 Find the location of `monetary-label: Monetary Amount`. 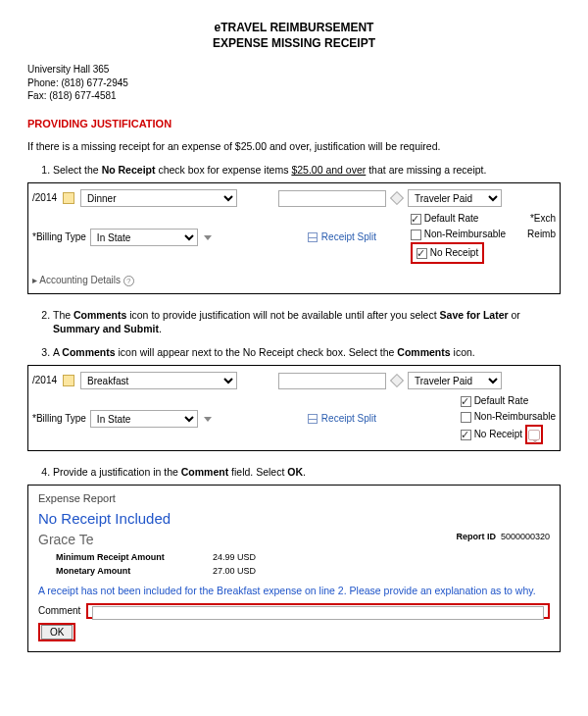

monetary-label: Monetary Amount is located at coordinates (134, 571).